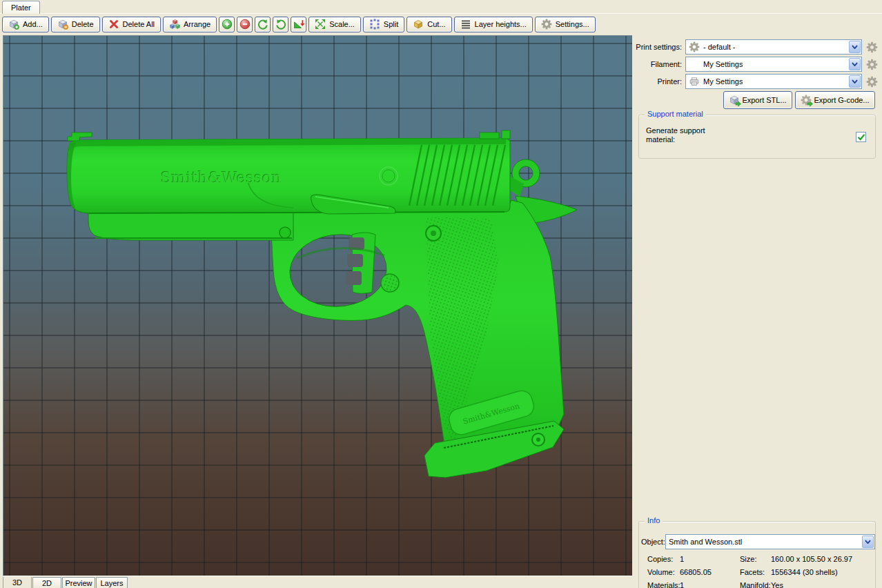  I want to click on export-gcode-icon, so click(806, 100).